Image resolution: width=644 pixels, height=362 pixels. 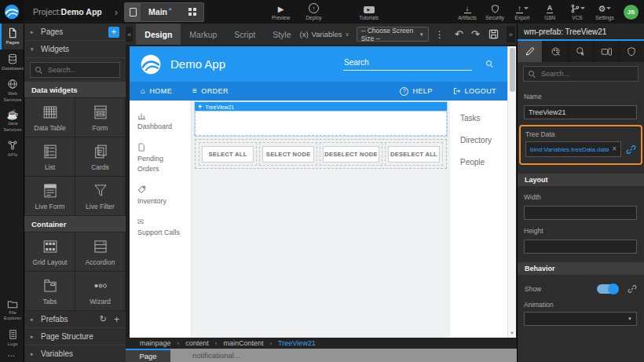 What do you see at coordinates (550, 12) in the screenshot?
I see `i18n-button: A I18N` at bounding box center [550, 12].